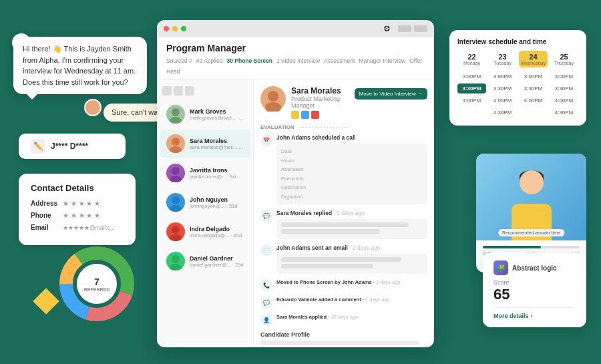 The image size is (601, 364). I want to click on detail-ratings, so click(321, 115).